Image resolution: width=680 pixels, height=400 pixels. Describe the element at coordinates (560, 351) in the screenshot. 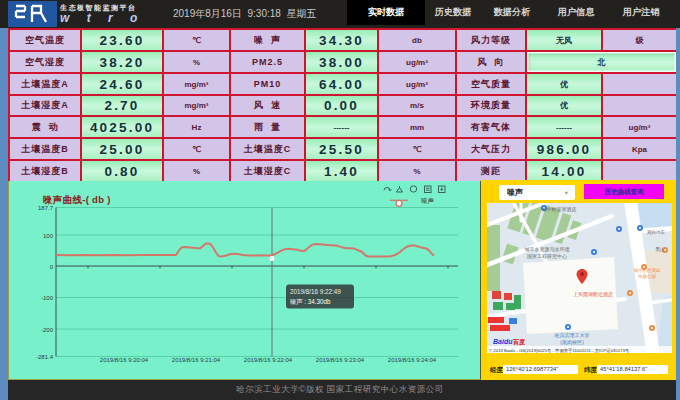

I see `svg-text:© 2019 Baidu - GS(2019)6025号 -: © 2019 Baidu - GS(2019)6025号 - 甲测资字11002…` at that location.